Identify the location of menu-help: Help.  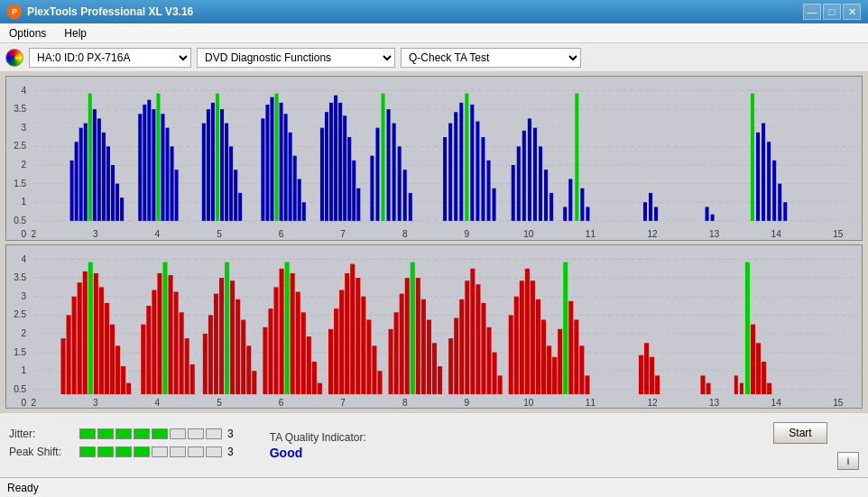
(76, 33).